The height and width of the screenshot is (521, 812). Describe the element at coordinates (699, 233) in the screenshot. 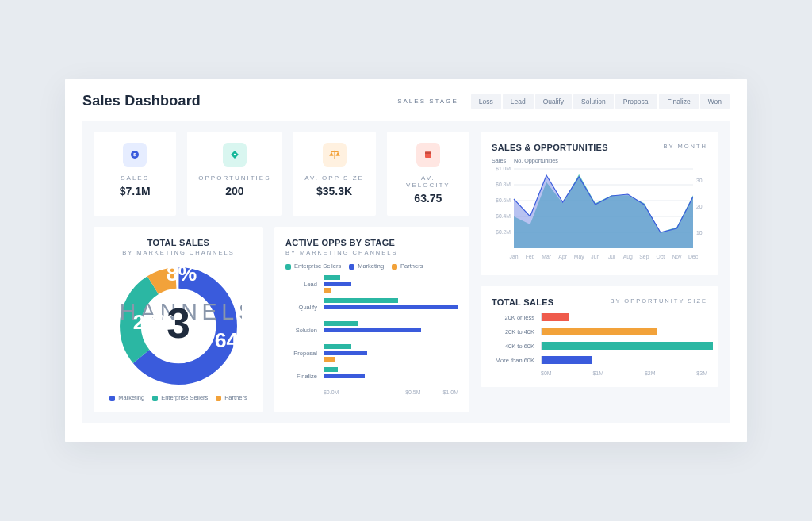

I see `svg-text: 10` at that location.